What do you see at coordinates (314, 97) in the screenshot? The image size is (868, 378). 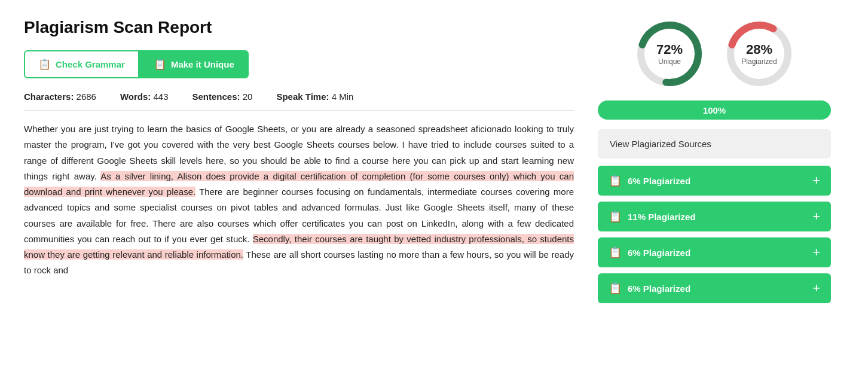 I see `stat-speak-time: Speak Time: 4 Min` at bounding box center [314, 97].